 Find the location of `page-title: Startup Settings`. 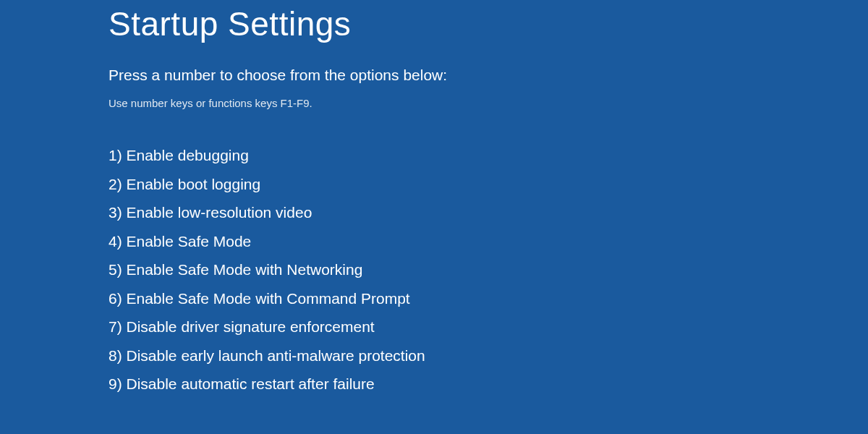

page-title: Startup Settings is located at coordinates (488, 24).